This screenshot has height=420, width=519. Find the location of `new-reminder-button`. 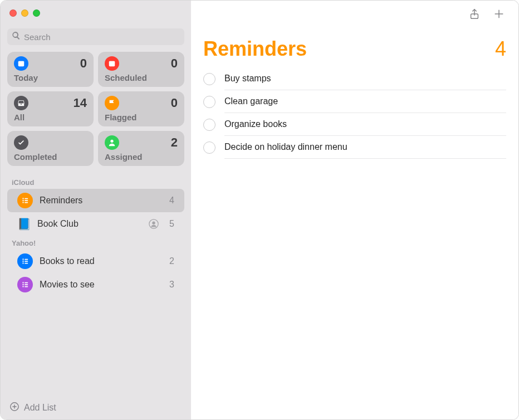

new-reminder-button is located at coordinates (499, 15).